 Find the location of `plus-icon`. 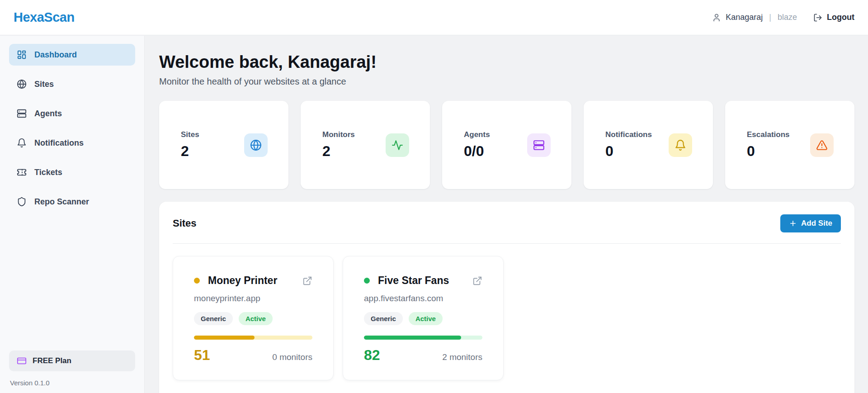

plus-icon is located at coordinates (793, 223).